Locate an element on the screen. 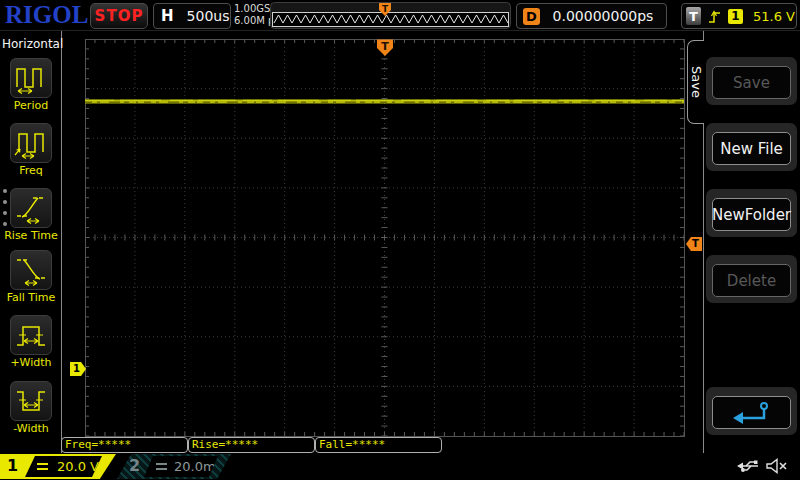  timebase-value: 500us is located at coordinates (208, 16).